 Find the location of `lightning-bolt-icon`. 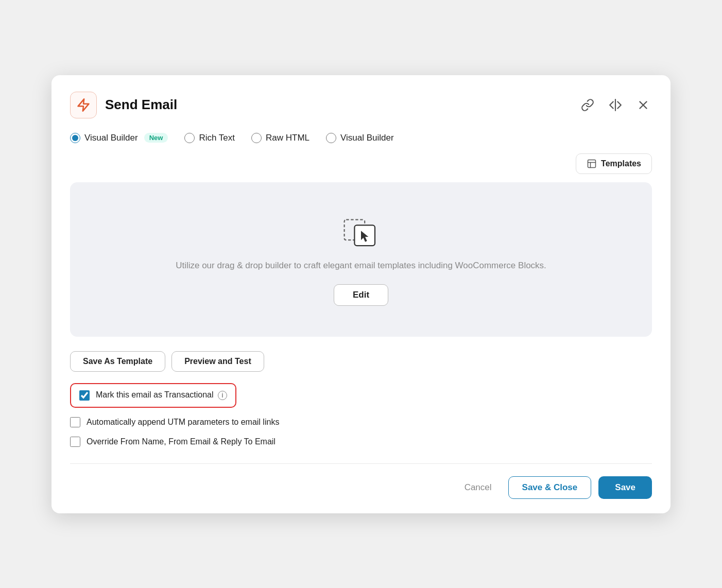

lightning-bolt-icon is located at coordinates (83, 105).